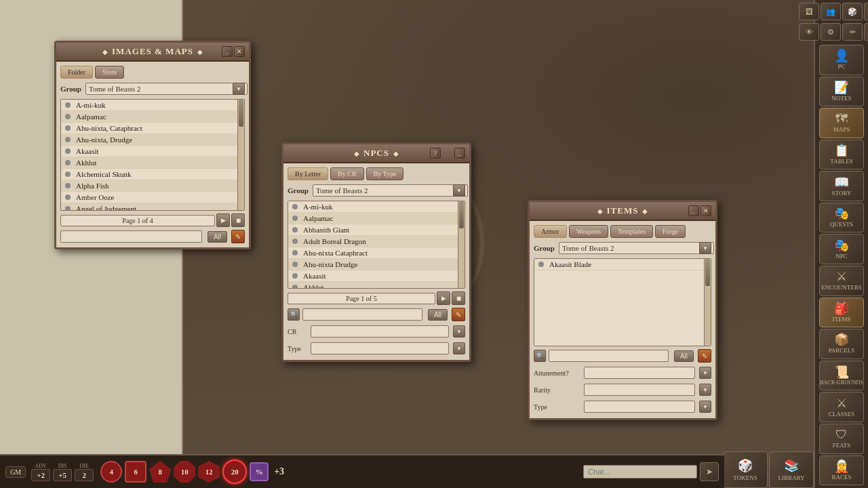 The image size is (868, 488). Describe the element at coordinates (745, 470) in the screenshot. I see `tokens-btn: 🎲 TOKENS` at that location.